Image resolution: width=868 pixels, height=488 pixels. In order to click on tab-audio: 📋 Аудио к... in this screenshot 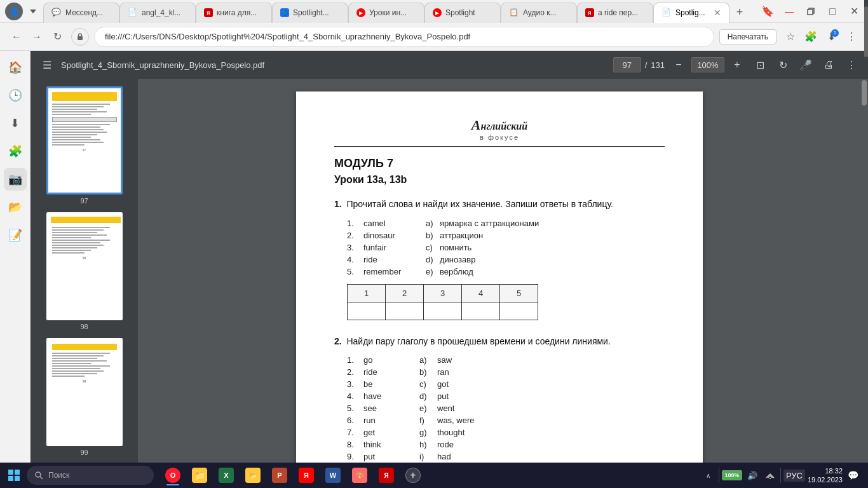, I will do `click(539, 13)`.